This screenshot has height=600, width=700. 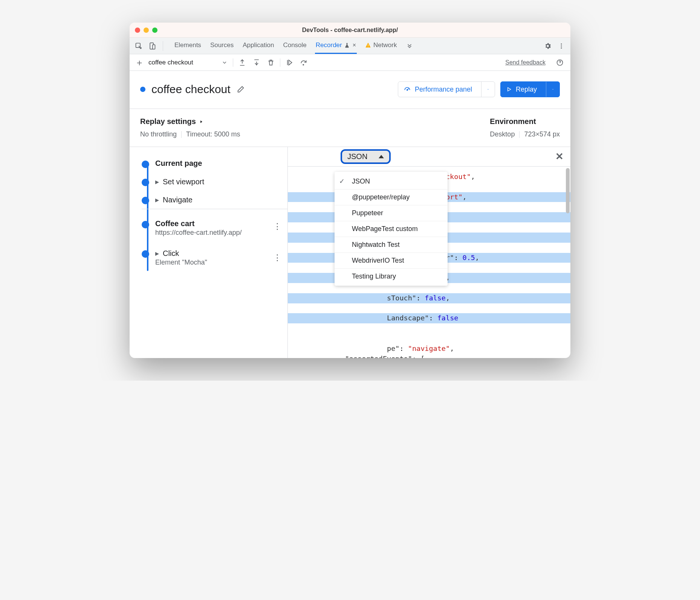 I want to click on minimize-window-button, so click(x=146, y=30).